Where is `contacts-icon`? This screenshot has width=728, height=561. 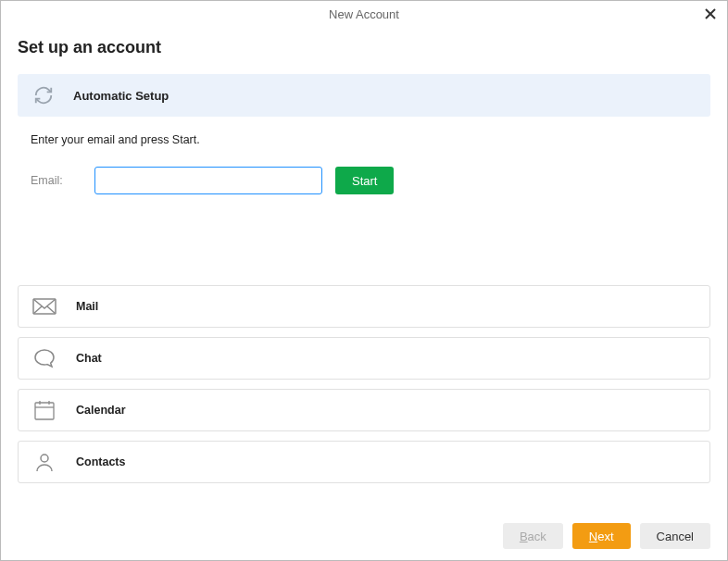 contacts-icon is located at coordinates (44, 462).